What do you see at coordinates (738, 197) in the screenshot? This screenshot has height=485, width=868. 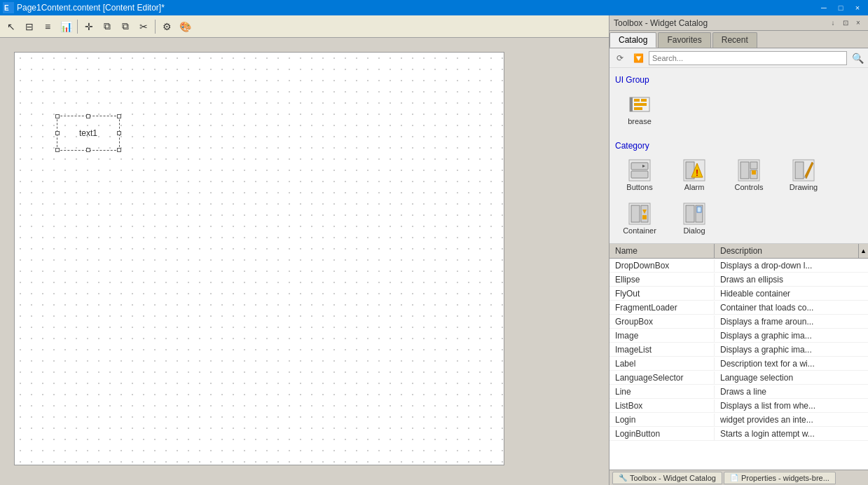 I see `category-grid: Buttons !` at bounding box center [738, 197].